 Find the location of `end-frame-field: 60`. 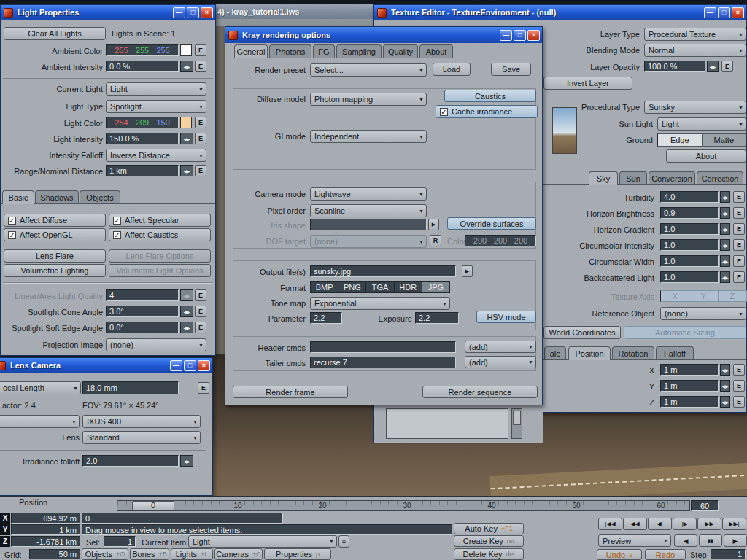

end-frame-field: 60 is located at coordinates (705, 506).